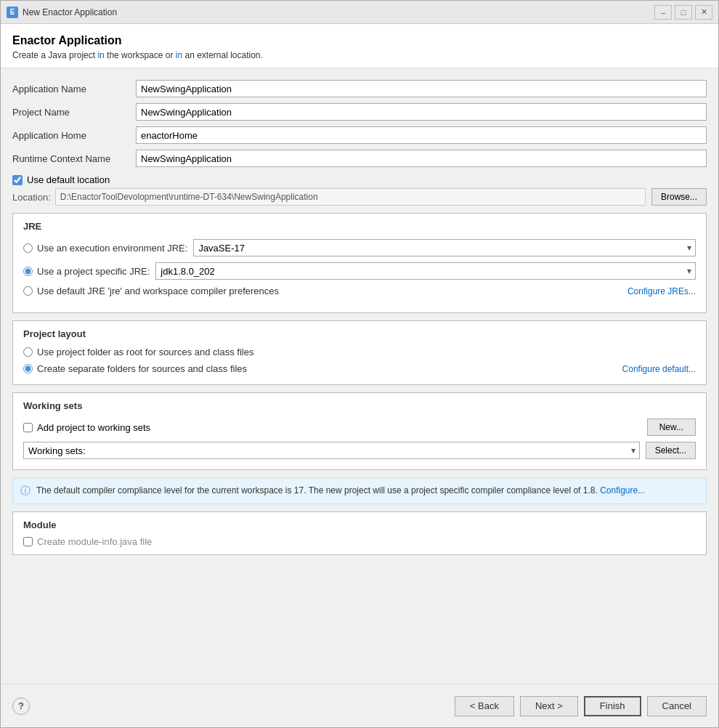 This screenshot has height=728, width=719. Describe the element at coordinates (360, 227) in the screenshot. I see `jre-title: JRE` at that location.